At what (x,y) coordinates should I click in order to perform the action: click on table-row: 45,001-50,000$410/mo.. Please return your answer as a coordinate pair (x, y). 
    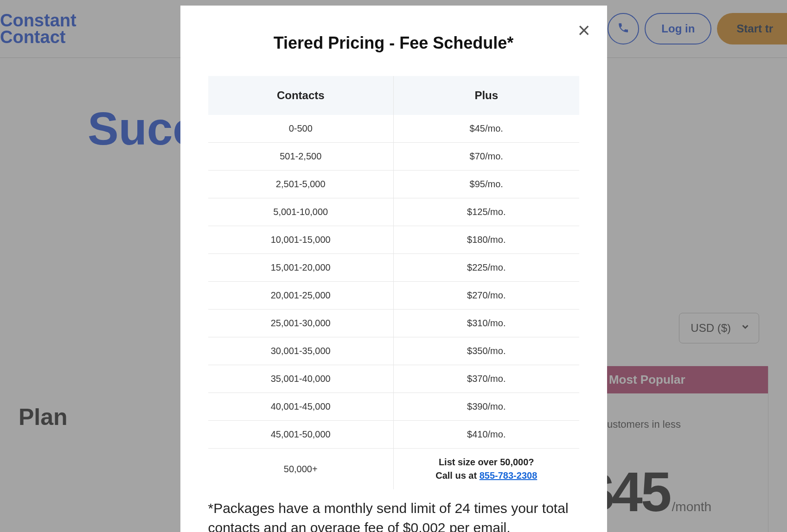
    Looking at the image, I should click on (394, 435).